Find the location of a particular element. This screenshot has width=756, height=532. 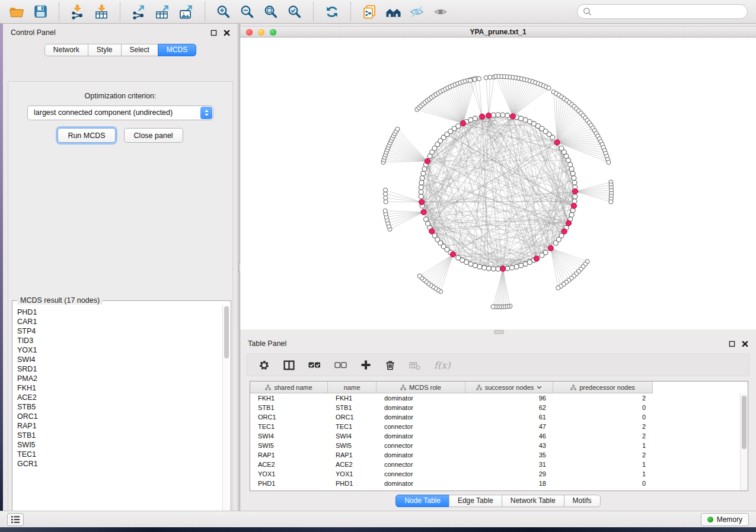

add-column-icon is located at coordinates (366, 365).